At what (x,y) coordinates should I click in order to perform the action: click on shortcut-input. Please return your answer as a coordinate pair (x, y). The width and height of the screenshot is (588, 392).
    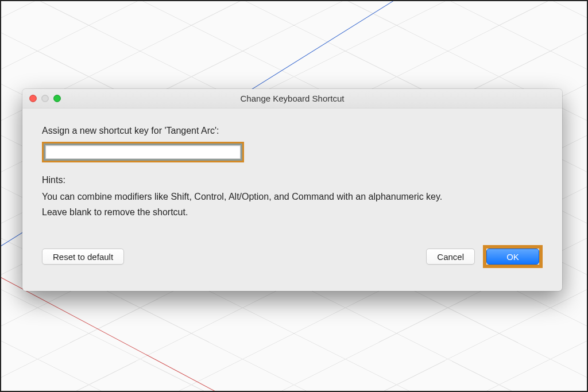
    Looking at the image, I should click on (143, 152).